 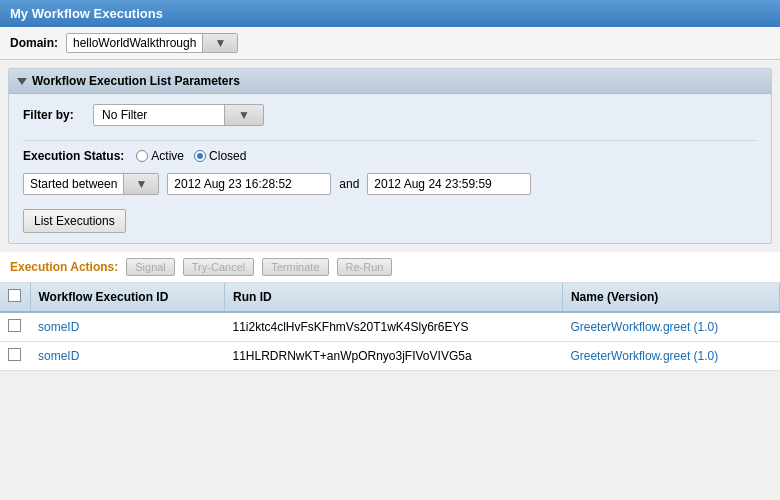 I want to click on filter-value: No Filter, so click(x=159, y=115).